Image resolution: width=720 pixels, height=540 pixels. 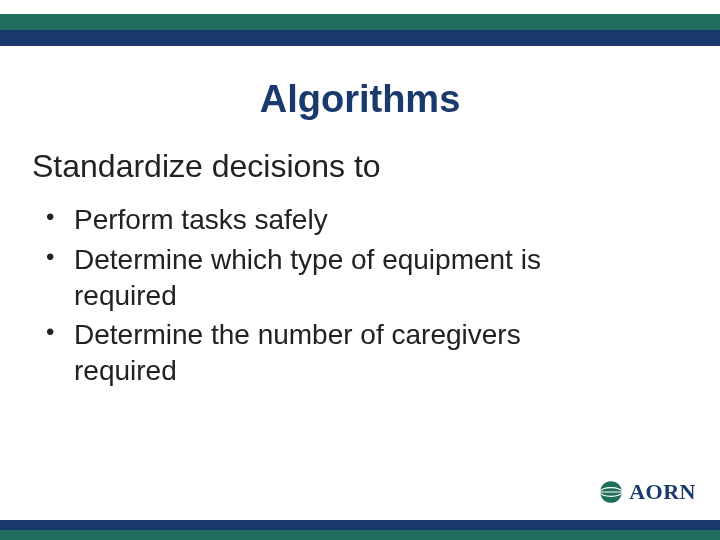 I want to click on globe-icon, so click(x=611, y=492).